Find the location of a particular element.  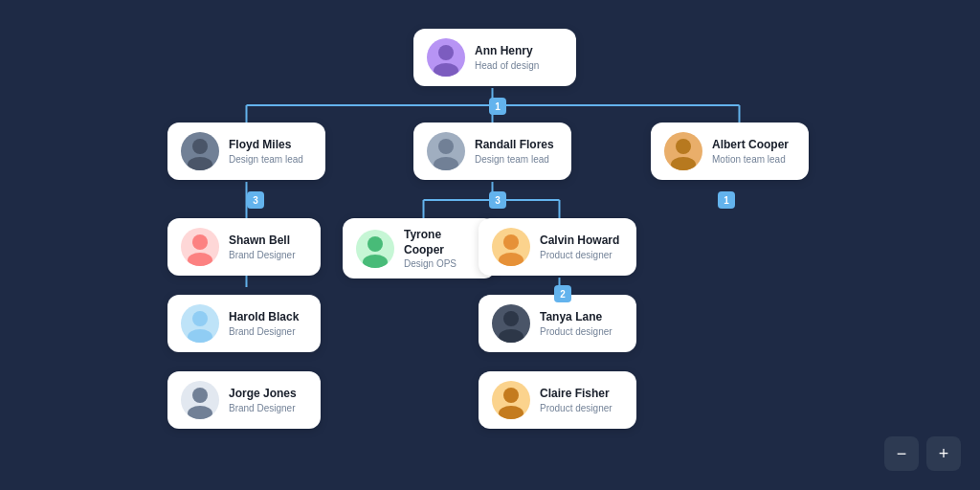

name-calvin: Calvin Howard is located at coordinates (582, 241).